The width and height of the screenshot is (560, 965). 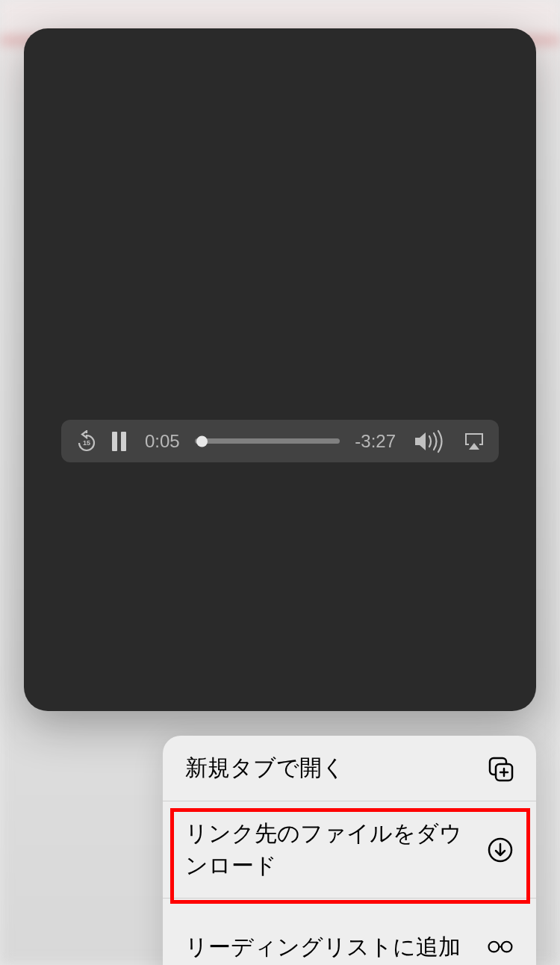 What do you see at coordinates (500, 769) in the screenshot?
I see `duplicate-tab-icon` at bounding box center [500, 769].